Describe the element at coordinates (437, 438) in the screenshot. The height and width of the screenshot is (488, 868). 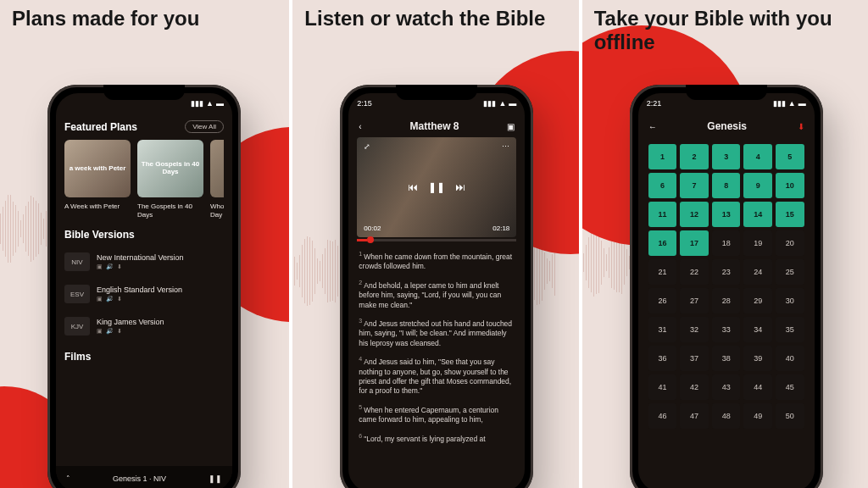
I see `verse: 6"Lord, my servant is lying paralyzed at` at that location.